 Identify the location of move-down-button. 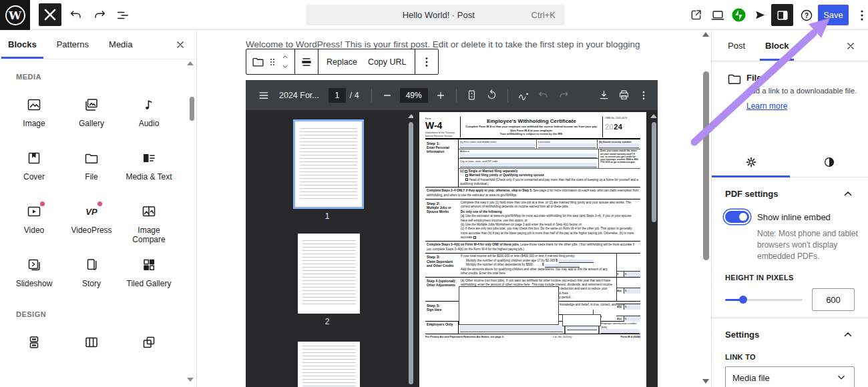
(285, 67).